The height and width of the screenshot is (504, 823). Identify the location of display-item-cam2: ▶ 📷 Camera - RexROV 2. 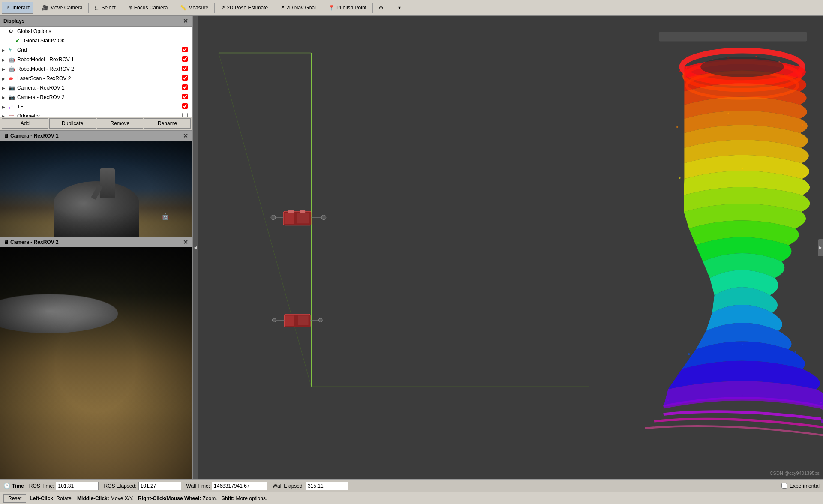
(96, 97).